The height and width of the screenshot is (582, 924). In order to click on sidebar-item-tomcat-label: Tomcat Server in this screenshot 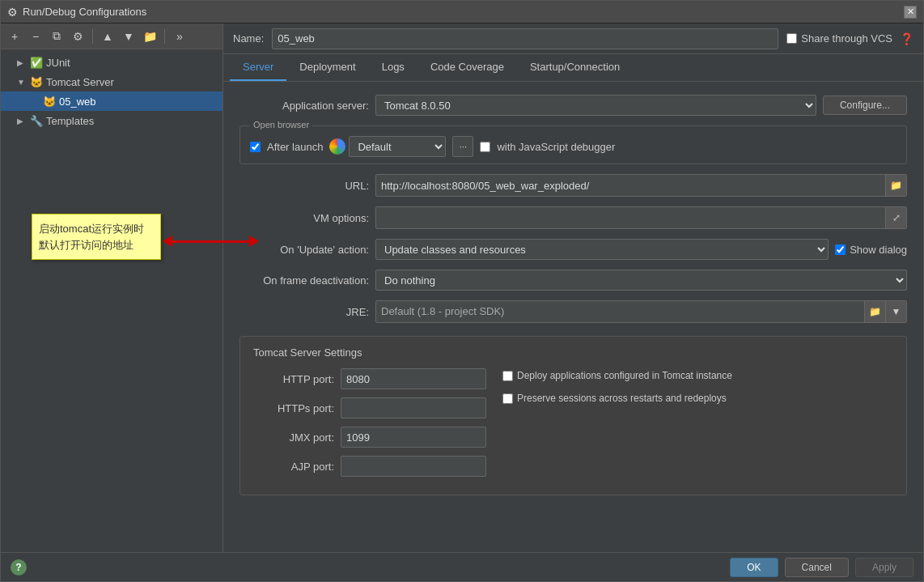, I will do `click(80, 83)`.